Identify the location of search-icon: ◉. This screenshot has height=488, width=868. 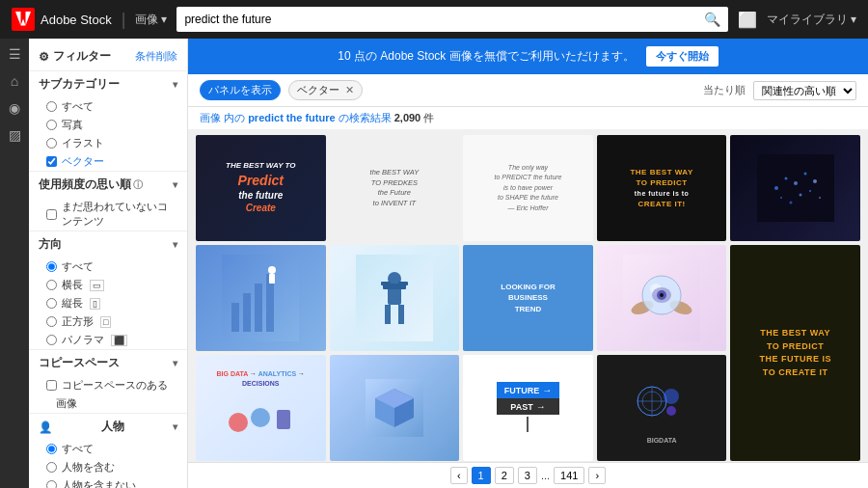
(14, 108).